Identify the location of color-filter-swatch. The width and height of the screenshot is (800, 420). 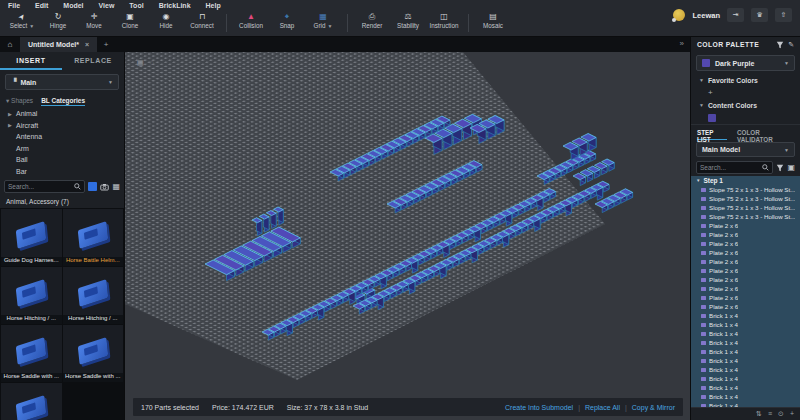
(92, 186).